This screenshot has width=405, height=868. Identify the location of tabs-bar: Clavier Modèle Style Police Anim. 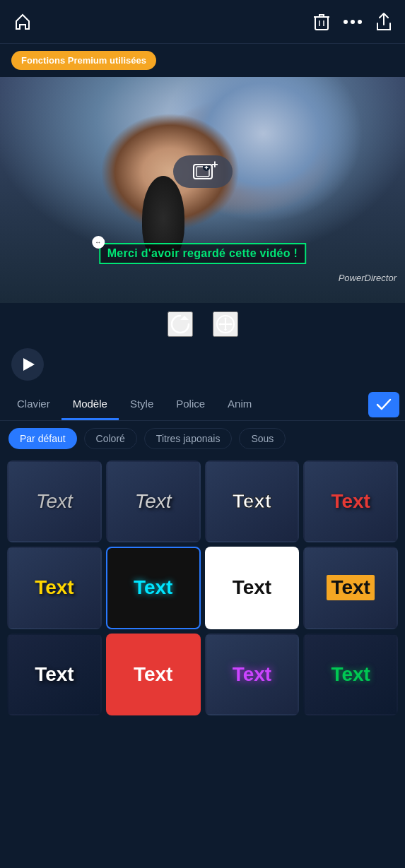
(202, 405).